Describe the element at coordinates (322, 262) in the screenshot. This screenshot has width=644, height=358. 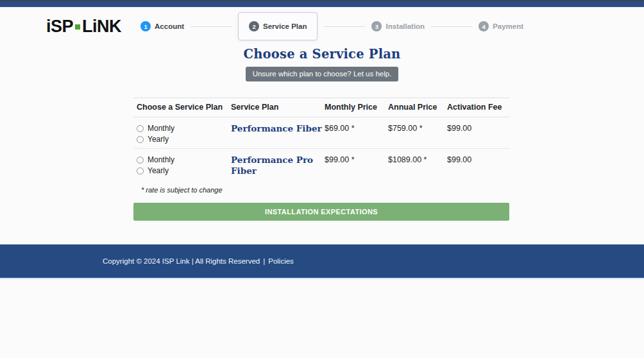
I see `footer: Copyright © 2024 ISP Link | All Rights R…` at that location.